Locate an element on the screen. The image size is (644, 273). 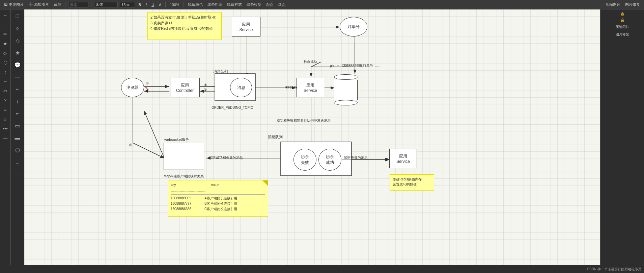
kv-key-3: 13088886666 is located at coordinates (186, 209).